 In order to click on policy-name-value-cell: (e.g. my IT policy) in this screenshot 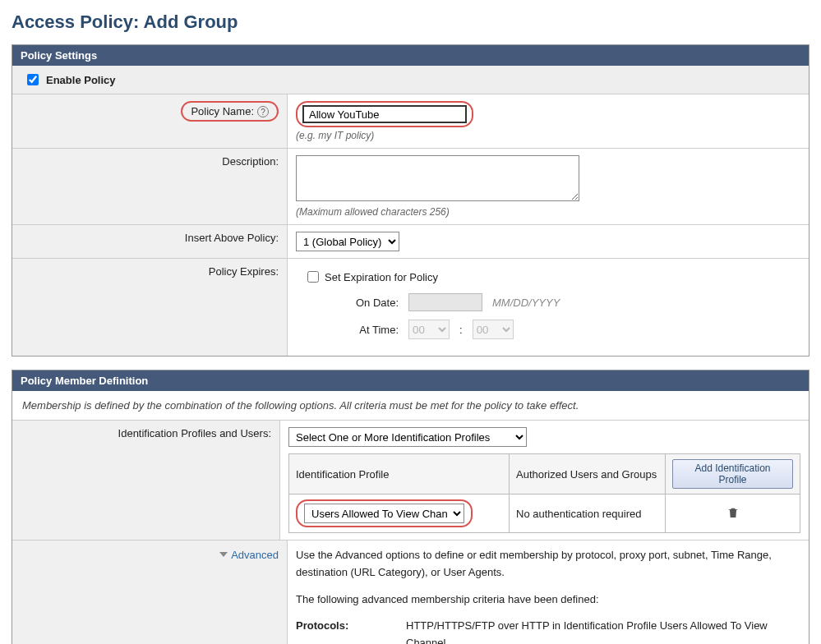, I will do `click(548, 122)`.